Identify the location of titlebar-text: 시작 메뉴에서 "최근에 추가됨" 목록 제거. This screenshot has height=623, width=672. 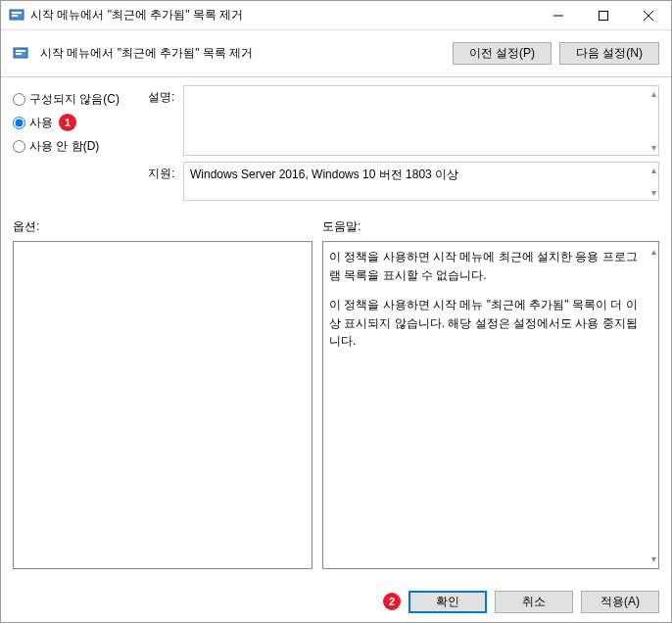
(283, 16).